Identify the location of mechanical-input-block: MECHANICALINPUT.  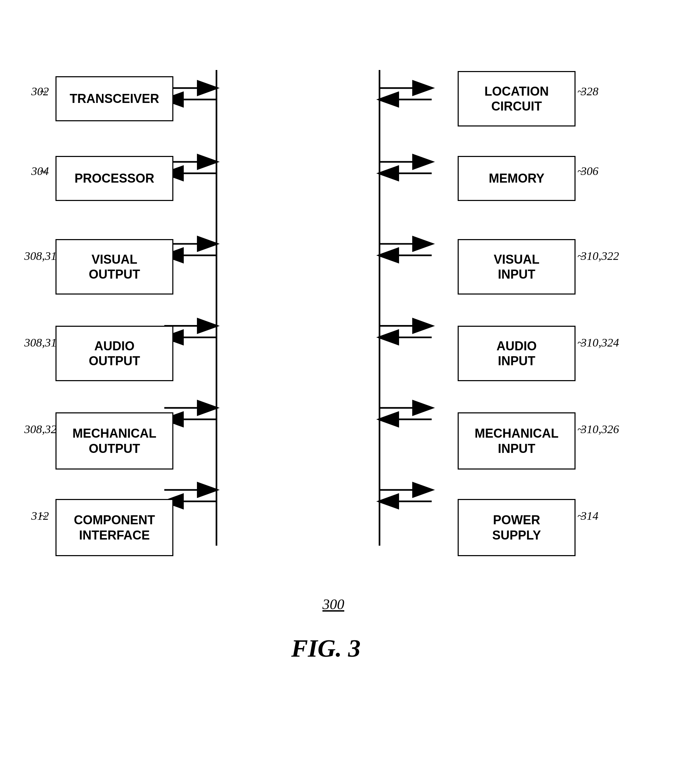
(517, 441).